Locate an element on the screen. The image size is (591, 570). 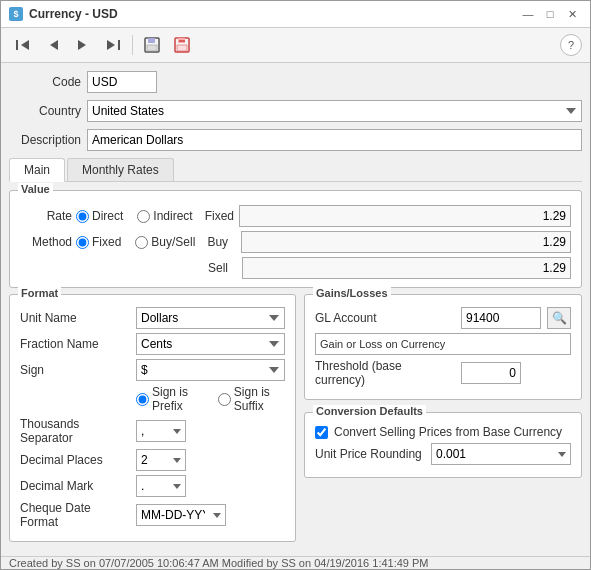
direct-option: Direct is located at coordinates (100, 216).